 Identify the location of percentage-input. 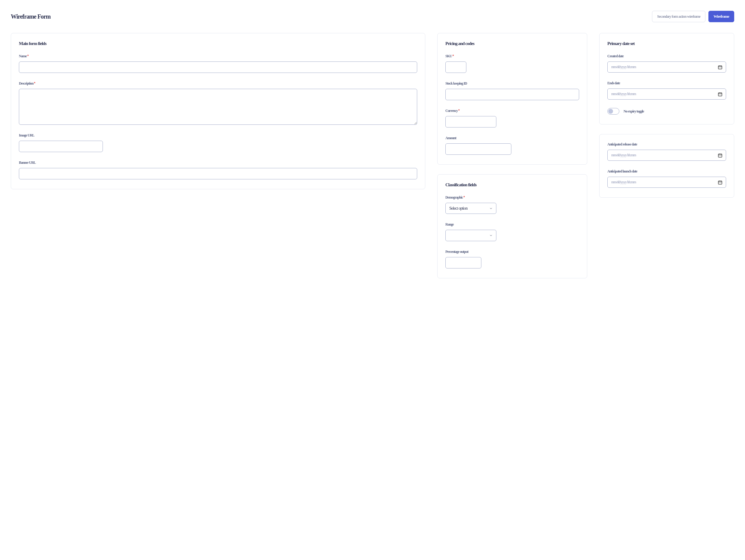
(463, 263).